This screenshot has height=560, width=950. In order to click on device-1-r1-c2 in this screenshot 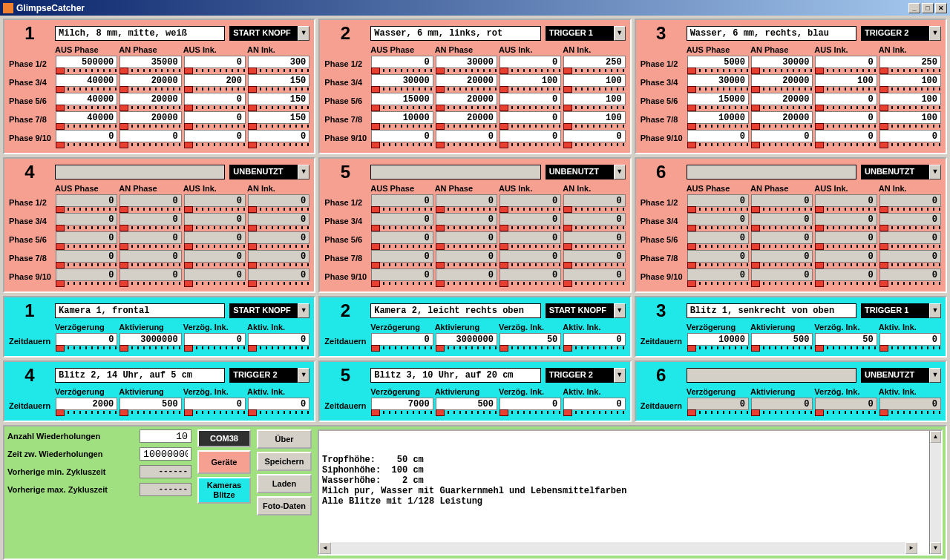, I will do `click(215, 80)`.